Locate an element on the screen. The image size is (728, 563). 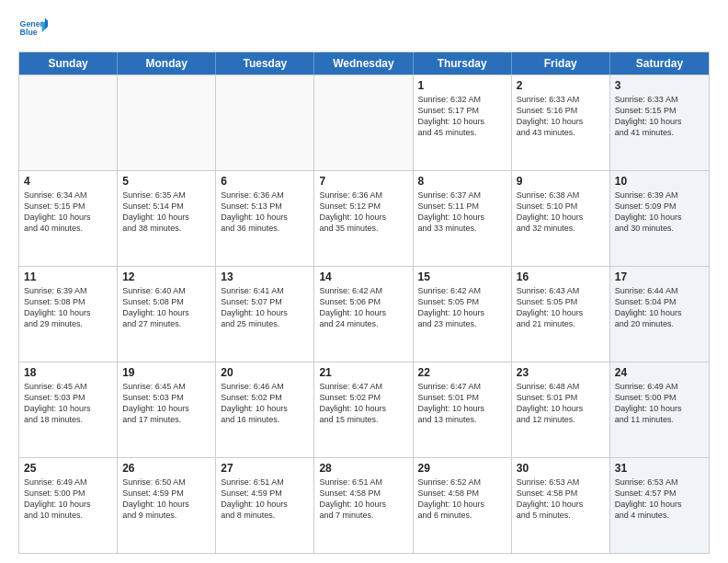
day-info: Sunrise: 6:47 AM Sunset: 5:02 PM Dayligh… is located at coordinates (363, 403).